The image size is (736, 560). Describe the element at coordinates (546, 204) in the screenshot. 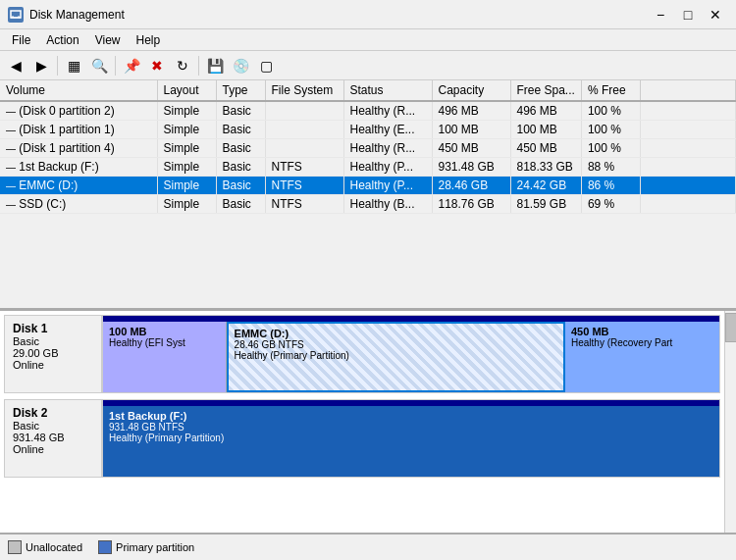

I see `cell-free: 81.59 GB` at that location.